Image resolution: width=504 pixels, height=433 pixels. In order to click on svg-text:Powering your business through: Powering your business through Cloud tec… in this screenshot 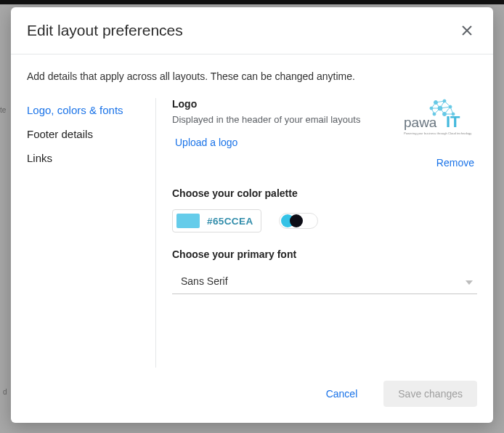, I will do `click(438, 134)`.